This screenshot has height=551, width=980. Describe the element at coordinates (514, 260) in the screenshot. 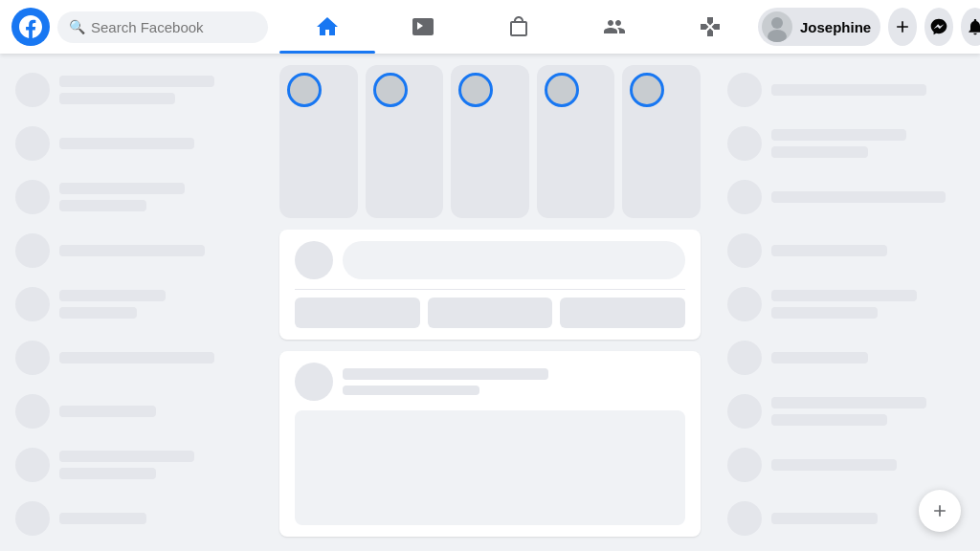

I see `create-post-input` at that location.